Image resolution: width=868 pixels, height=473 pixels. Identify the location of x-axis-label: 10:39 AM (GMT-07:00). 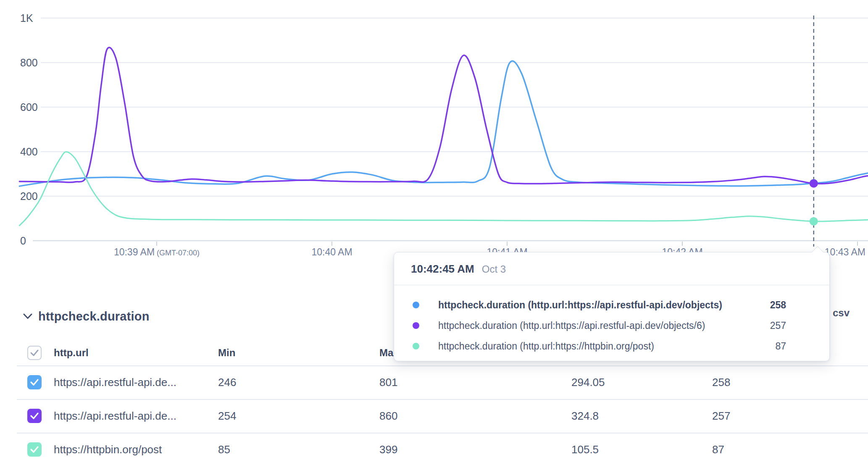
(157, 252).